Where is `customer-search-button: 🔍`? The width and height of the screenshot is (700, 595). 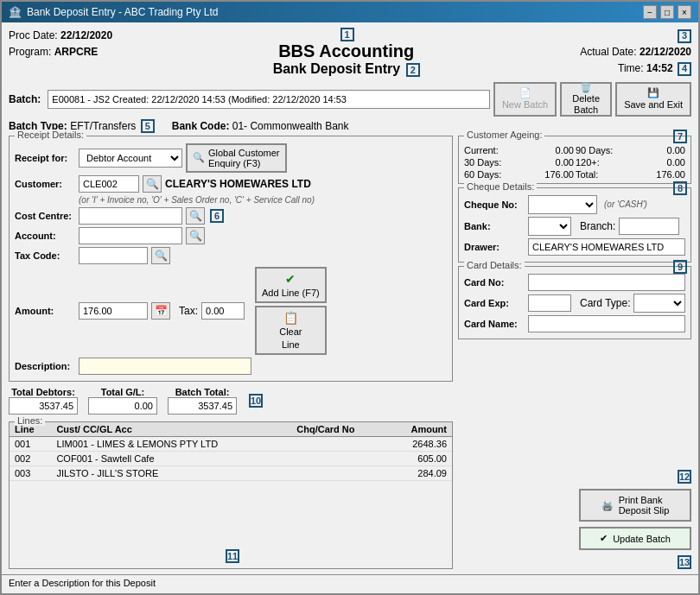 customer-search-button: 🔍 is located at coordinates (152, 184).